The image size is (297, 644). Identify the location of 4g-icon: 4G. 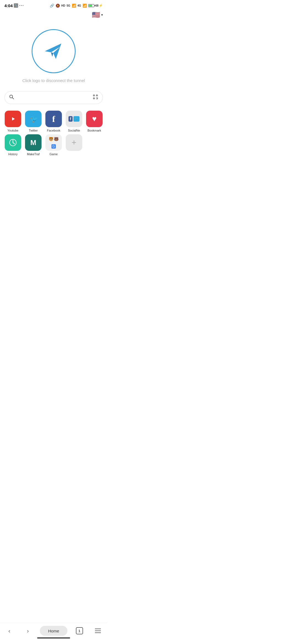
(79, 6).